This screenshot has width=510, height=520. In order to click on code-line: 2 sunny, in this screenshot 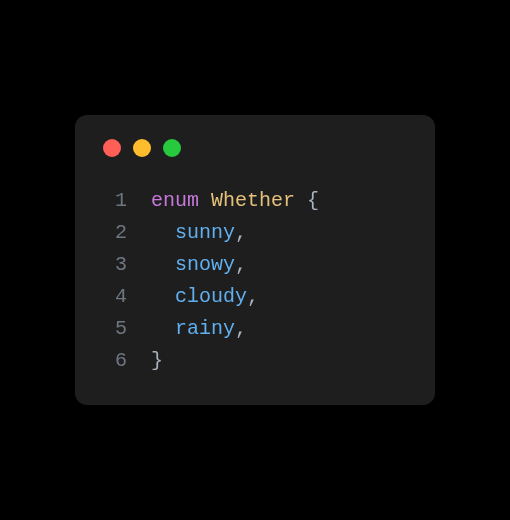, I will do `click(255, 233)`.